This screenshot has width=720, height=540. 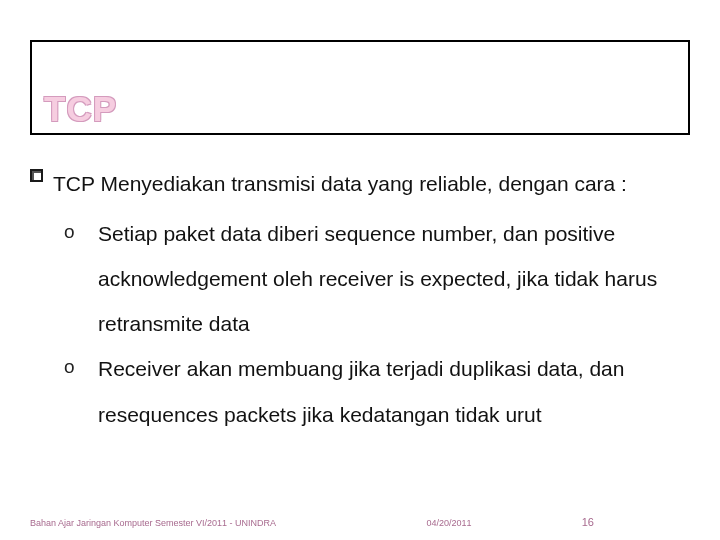 What do you see at coordinates (588, 522) in the screenshot?
I see `footer-page-number: 16` at bounding box center [588, 522].